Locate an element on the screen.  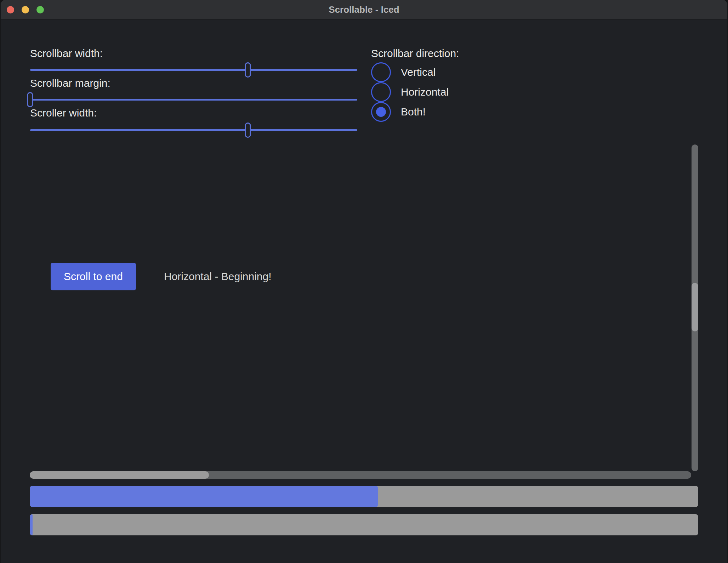
close-button is located at coordinates (11, 10).